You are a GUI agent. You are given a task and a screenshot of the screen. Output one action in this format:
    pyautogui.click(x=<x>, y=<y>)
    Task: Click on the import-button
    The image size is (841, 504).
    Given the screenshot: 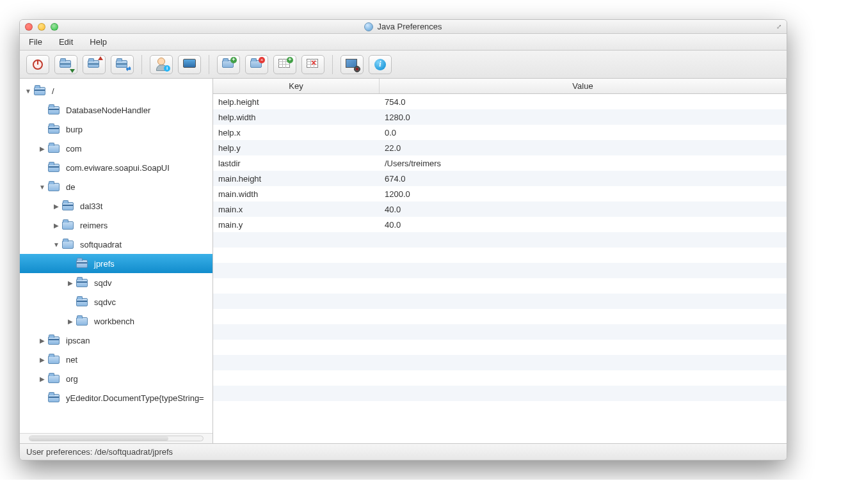 What is the action you would take?
    pyautogui.click(x=66, y=65)
    